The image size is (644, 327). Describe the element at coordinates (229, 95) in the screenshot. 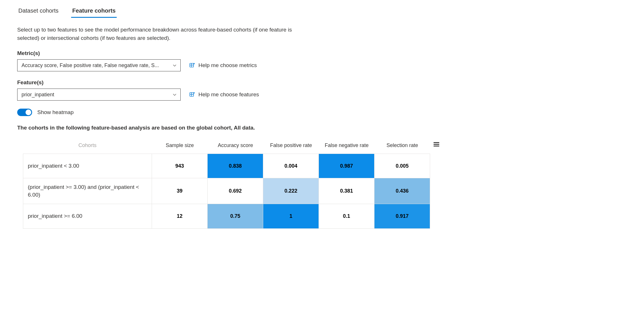

I see `help-features-text: Help me choose features` at that location.